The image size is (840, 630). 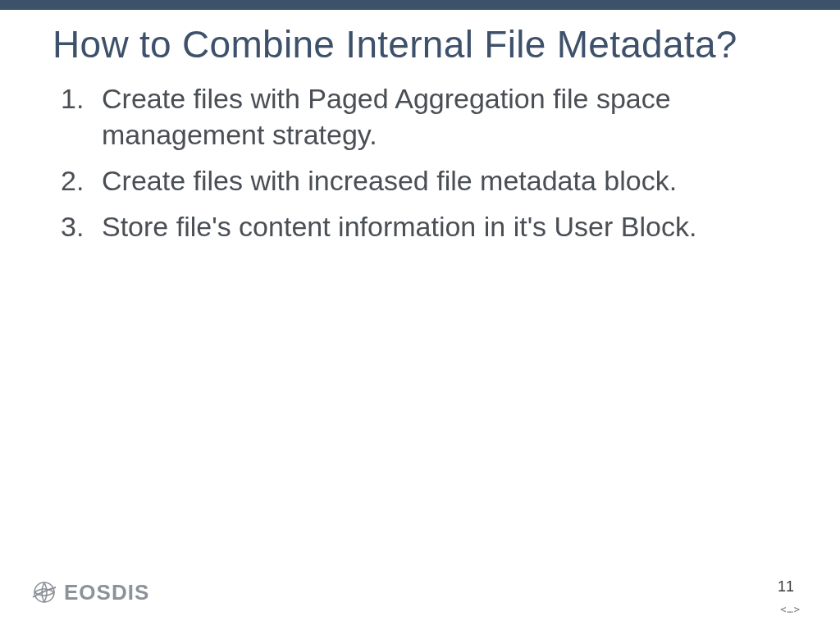 I want to click on top-accent-bar, so click(x=420, y=5).